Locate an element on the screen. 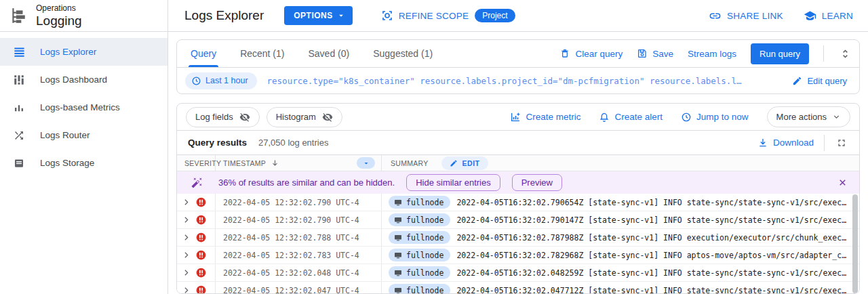  fullscreen-icon is located at coordinates (842, 143).